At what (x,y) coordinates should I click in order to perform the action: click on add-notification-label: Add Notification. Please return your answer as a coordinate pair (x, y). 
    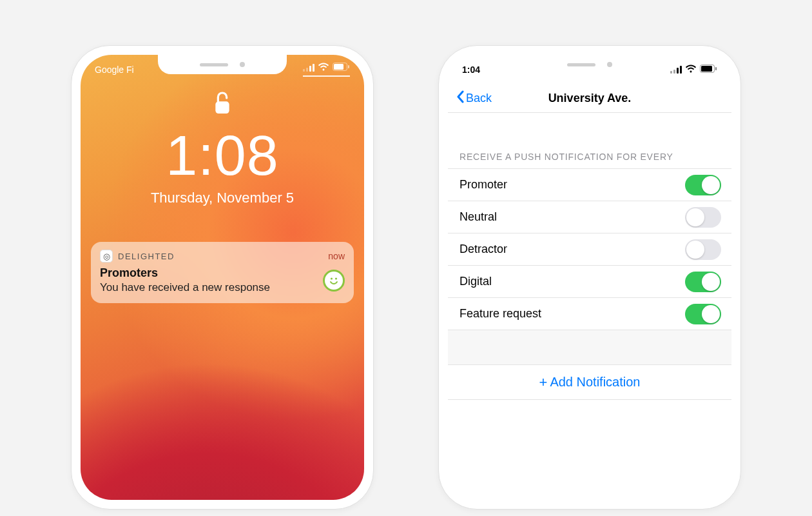
    Looking at the image, I should click on (595, 382).